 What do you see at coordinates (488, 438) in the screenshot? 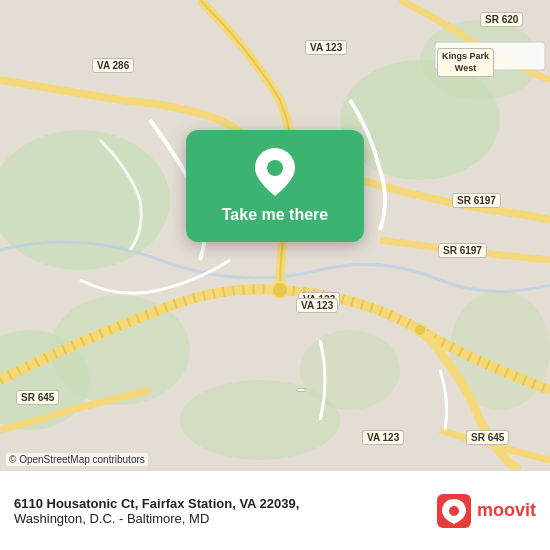
I see `road-label-sr645-bot: SR 645` at bounding box center [488, 438].